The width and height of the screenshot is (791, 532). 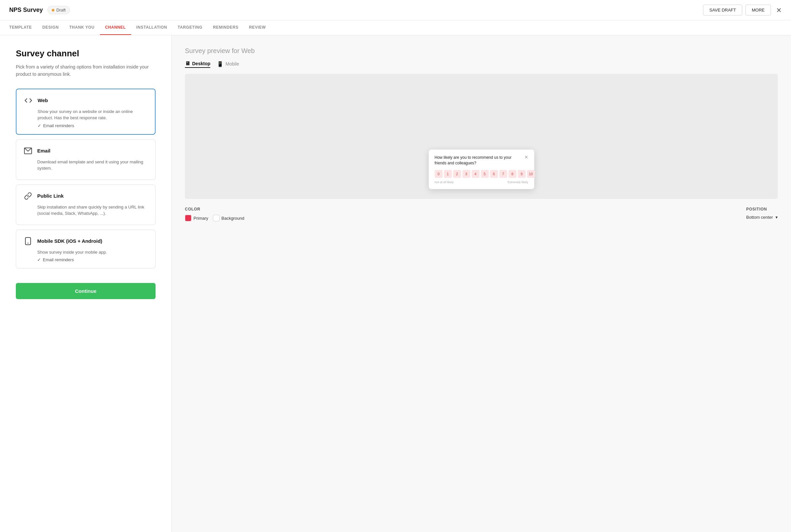 I want to click on nav-item-reminders: REMINDERS, so click(x=225, y=28).